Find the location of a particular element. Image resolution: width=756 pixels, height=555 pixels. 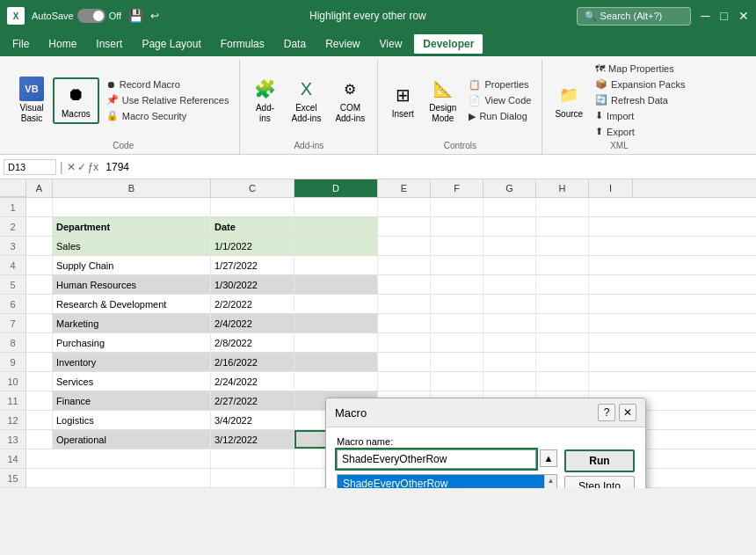

macro-security-button: 🔒 Macro Security is located at coordinates (168, 116).